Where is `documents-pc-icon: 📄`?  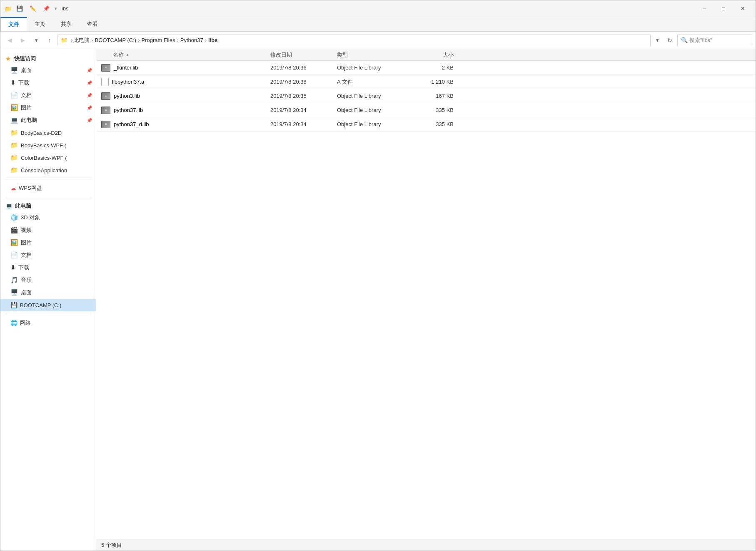 documents-pc-icon: 📄 is located at coordinates (14, 255).